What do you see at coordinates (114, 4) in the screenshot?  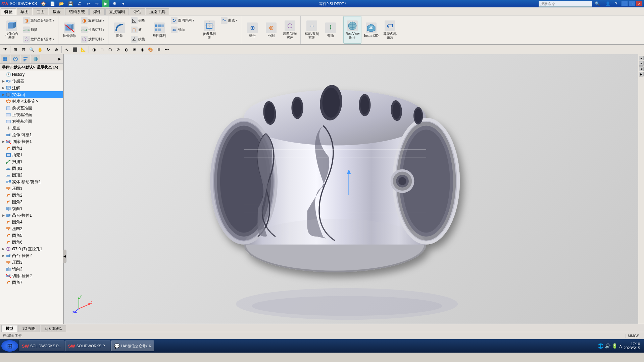 I see `settings-btn: ⚙` at bounding box center [114, 4].